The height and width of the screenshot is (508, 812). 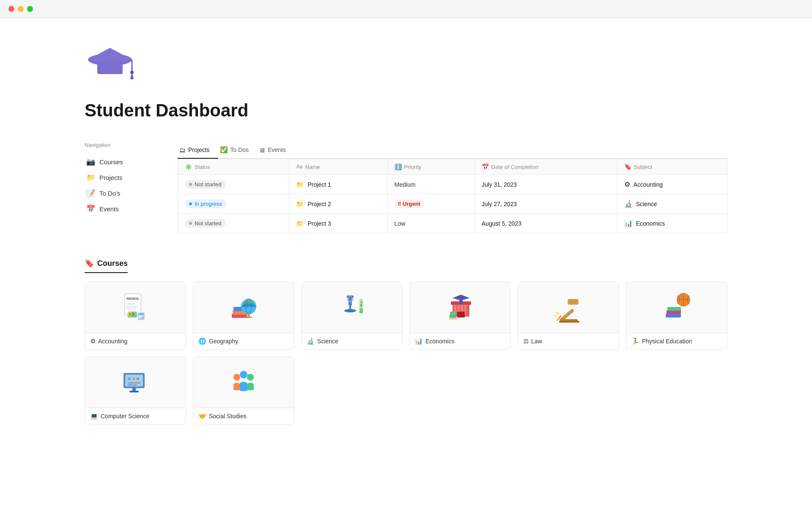 I want to click on sidebar-events-label: Events, so click(x=109, y=209).